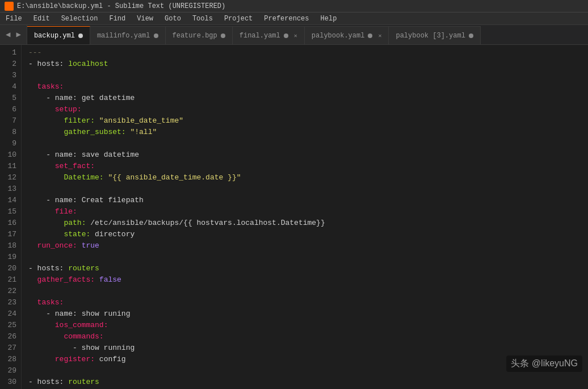 This screenshot has width=588, height=389. What do you see at coordinates (203, 19) in the screenshot?
I see `menu-item-tools: Tools` at bounding box center [203, 19].